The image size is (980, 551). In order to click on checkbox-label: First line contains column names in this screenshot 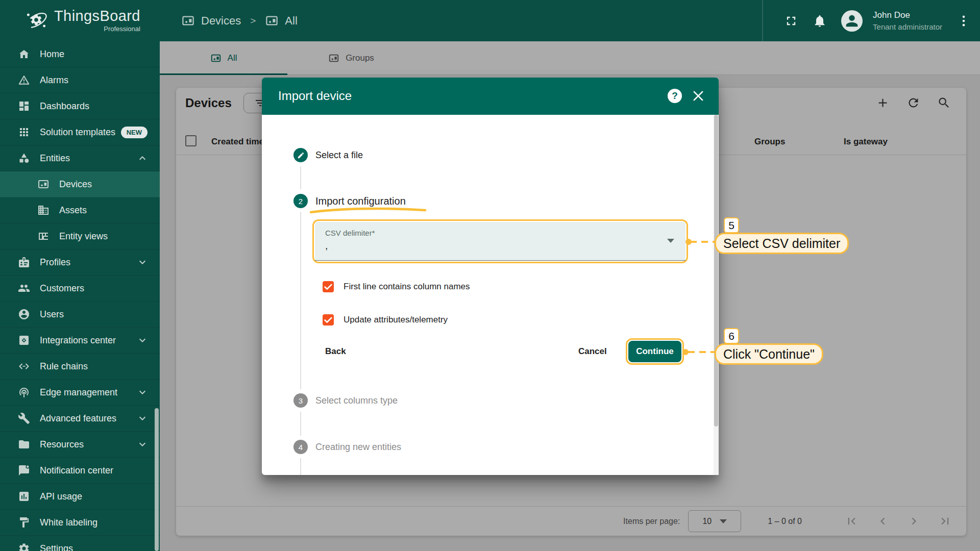, I will do `click(407, 287)`.